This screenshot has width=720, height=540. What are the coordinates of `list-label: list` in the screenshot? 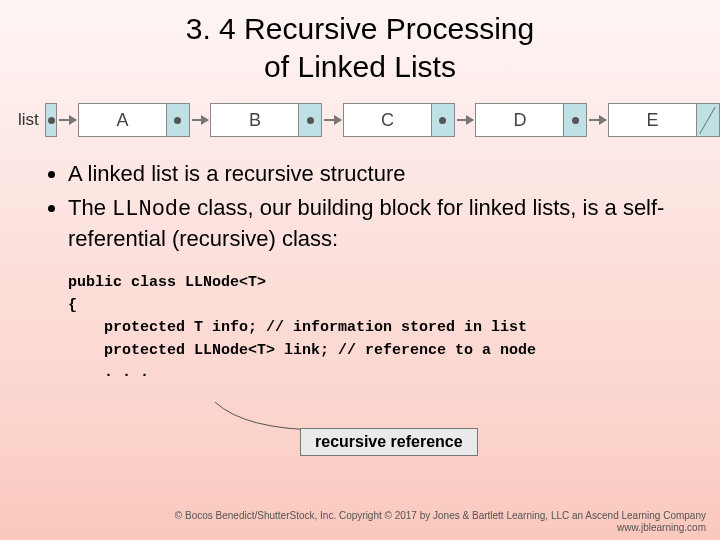 It's located at (28, 120).